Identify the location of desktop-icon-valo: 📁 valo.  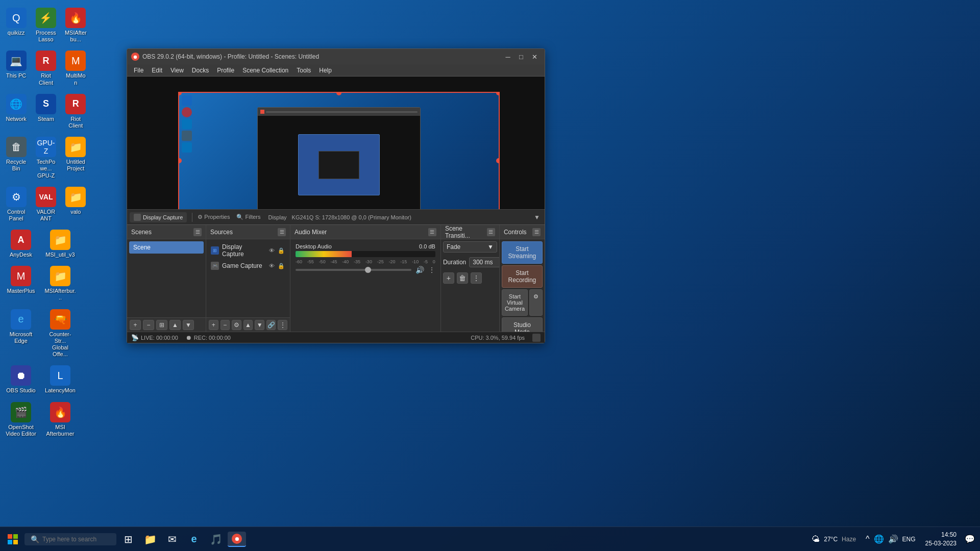
(76, 204).